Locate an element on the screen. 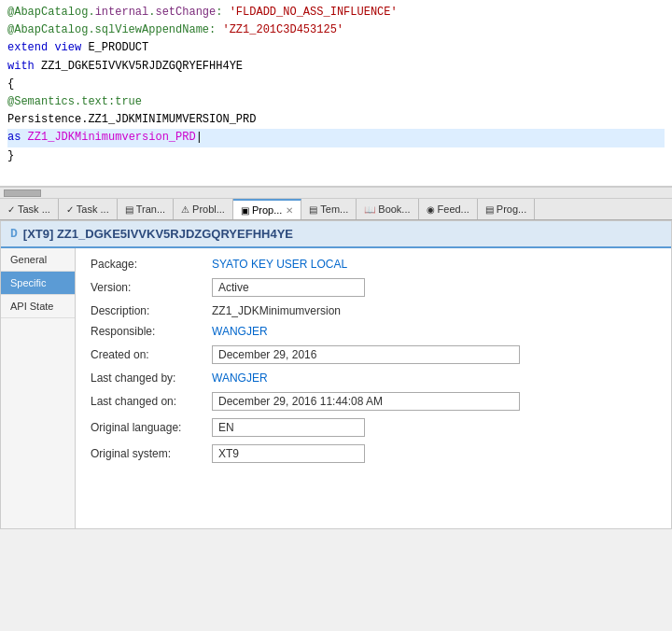 The width and height of the screenshot is (672, 631). tab-icon-task1: ✓ is located at coordinates (11, 209).